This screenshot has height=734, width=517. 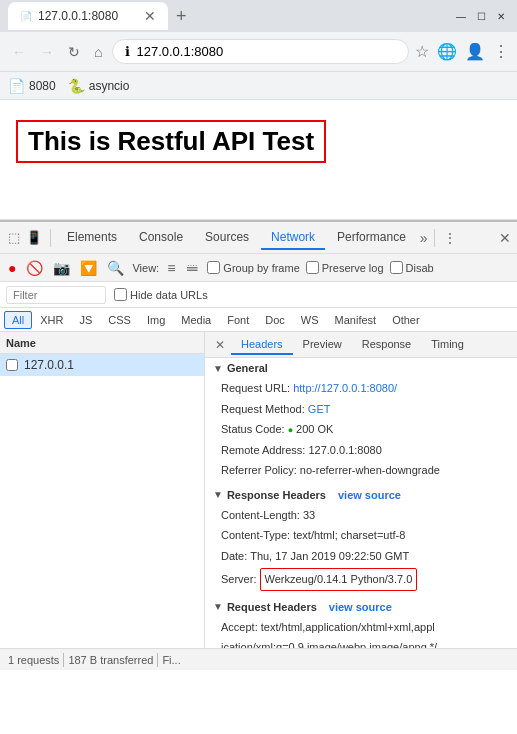 What do you see at coordinates (422, 52) in the screenshot?
I see `star-icon: ☆` at bounding box center [422, 52].